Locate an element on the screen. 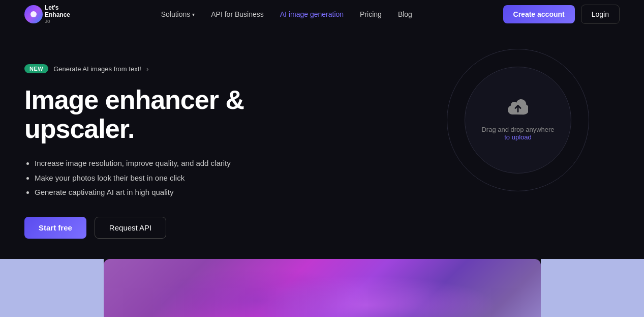 The width and height of the screenshot is (644, 317). nav-links: Solutions ▾ API for Business AI image ge… is located at coordinates (287, 14).